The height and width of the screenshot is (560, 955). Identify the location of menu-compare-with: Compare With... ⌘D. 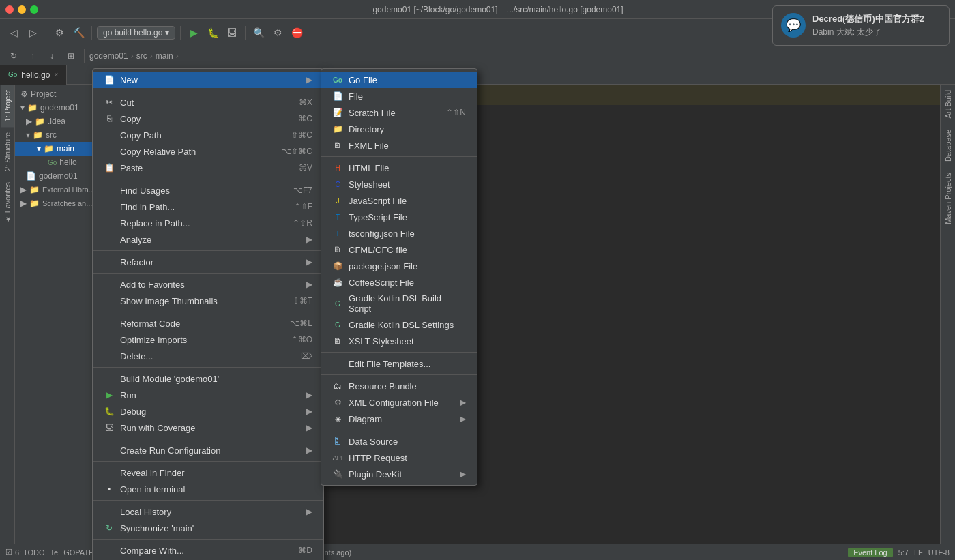
(208, 550).